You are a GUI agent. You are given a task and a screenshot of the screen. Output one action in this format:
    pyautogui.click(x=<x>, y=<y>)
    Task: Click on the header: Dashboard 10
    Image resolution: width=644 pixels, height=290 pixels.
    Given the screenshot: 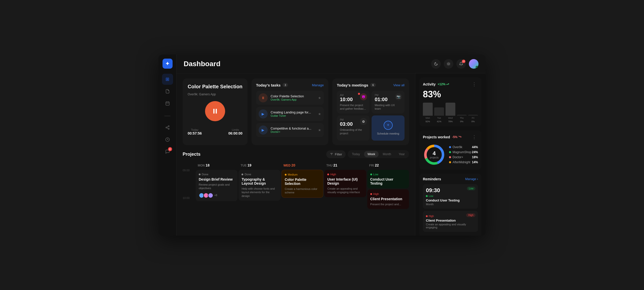 What is the action you would take?
    pyautogui.click(x=331, y=64)
    